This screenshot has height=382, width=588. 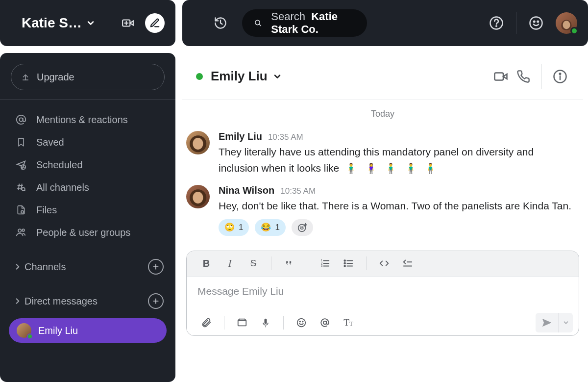 What do you see at coordinates (88, 77) in the screenshot?
I see `upgrade-button: Upgrade` at bounding box center [88, 77].